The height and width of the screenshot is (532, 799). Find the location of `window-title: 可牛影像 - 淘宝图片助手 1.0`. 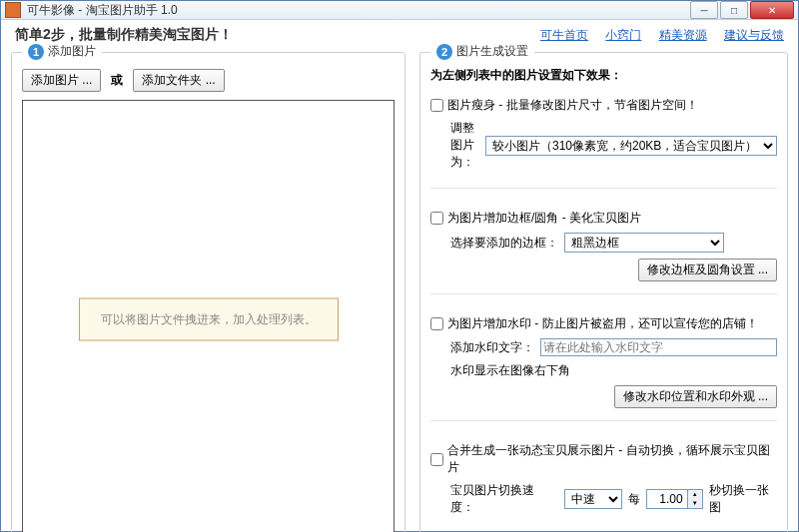

window-title: 可牛影像 - 淘宝图片助手 1.0 is located at coordinates (358, 10).